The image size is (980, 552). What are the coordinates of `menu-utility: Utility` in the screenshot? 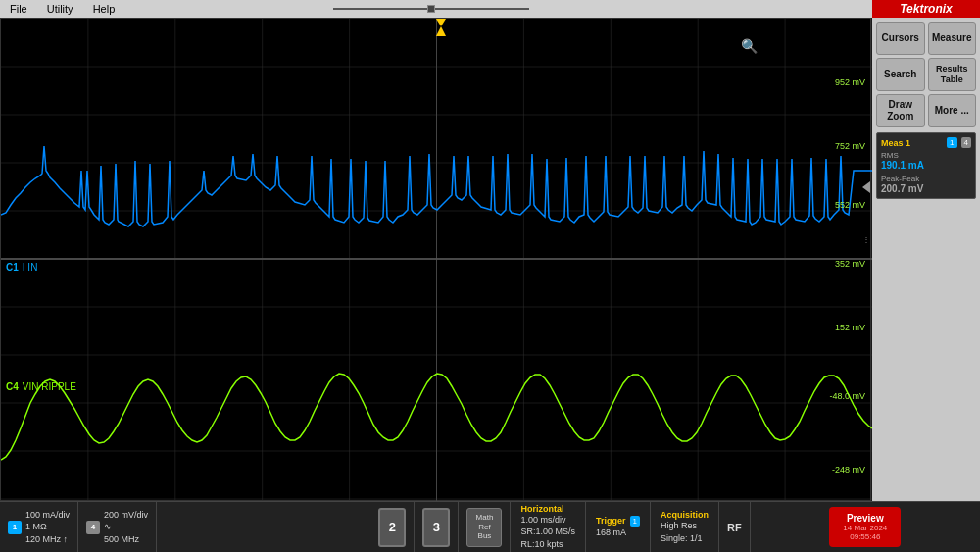 It's located at (61, 9).